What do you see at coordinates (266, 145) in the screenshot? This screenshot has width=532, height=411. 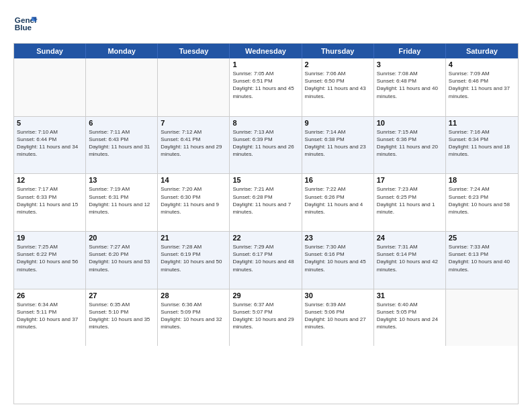 I see `calendar-cell: 8Sunrise: 7:13 AMSunset: 6:39 PMDaylight…` at bounding box center [266, 145].